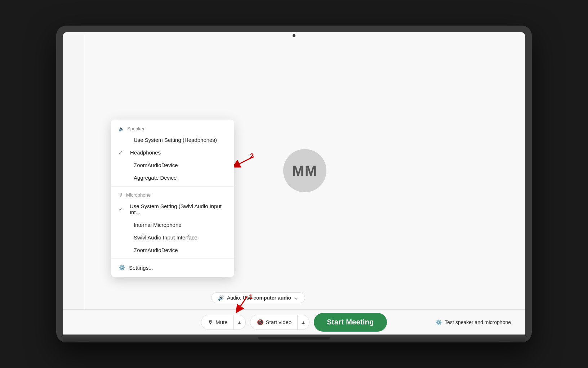 Image resolution: width=588 pixels, height=368 pixels. What do you see at coordinates (478, 322) in the screenshot?
I see `test-speaker-text: Test speaker and microphone` at bounding box center [478, 322].